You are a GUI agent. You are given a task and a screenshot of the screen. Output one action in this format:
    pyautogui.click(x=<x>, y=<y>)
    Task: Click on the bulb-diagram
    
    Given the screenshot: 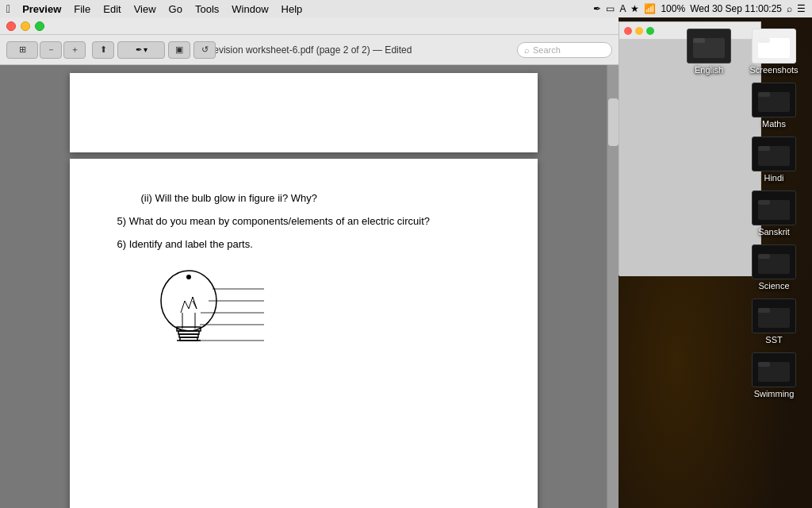 What is the action you would take?
    pyautogui.click(x=312, y=313)
    